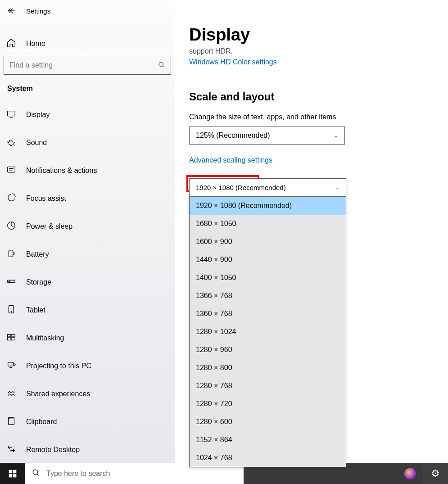 Image resolution: width=448 pixels, height=484 pixels. What do you see at coordinates (41, 422) in the screenshot?
I see `sidebar-item-label: Clipboard` at bounding box center [41, 422].